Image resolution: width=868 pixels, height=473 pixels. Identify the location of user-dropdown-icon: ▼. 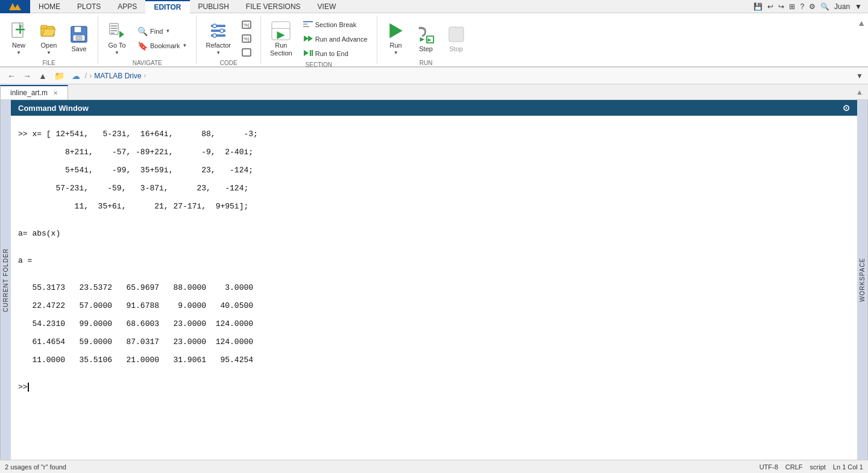
(858, 7).